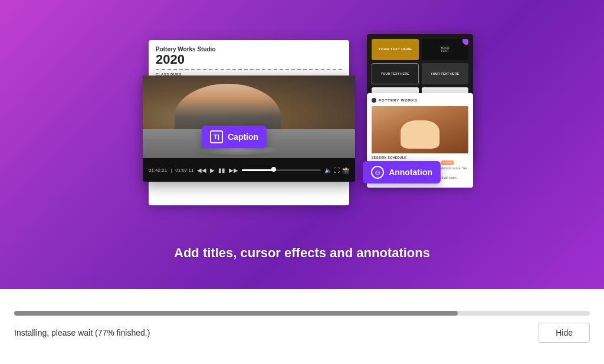 This screenshot has width=604, height=364. What do you see at coordinates (249, 60) in the screenshot?
I see `slide-header: Pottery Works Studio 2020 CLASS DUES` at bounding box center [249, 60].